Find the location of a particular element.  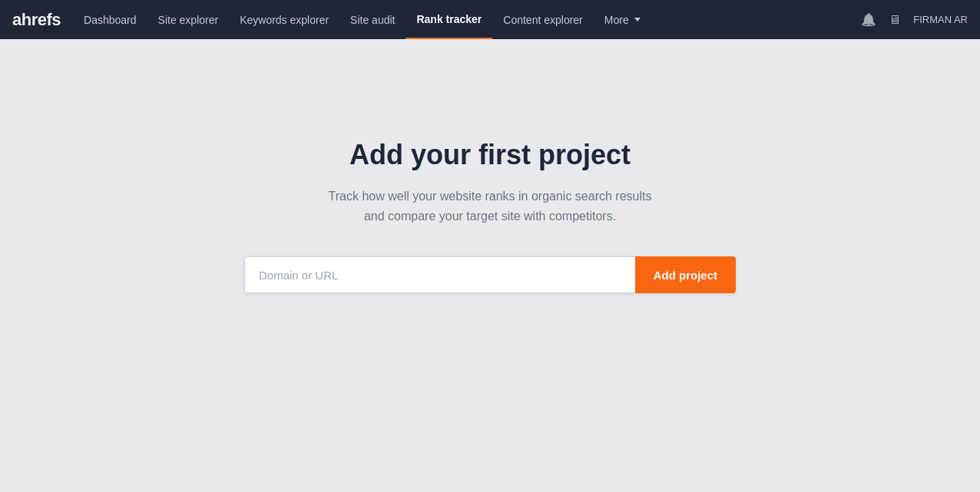

nav-item-more: More is located at coordinates (622, 20).